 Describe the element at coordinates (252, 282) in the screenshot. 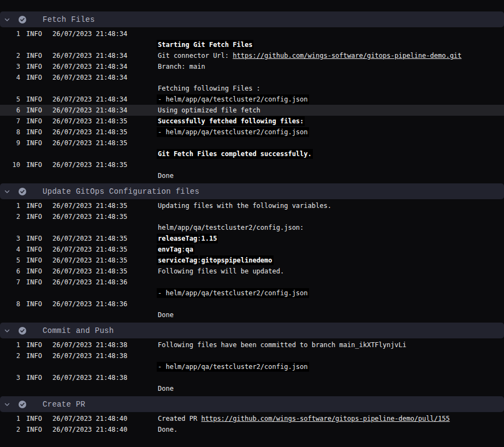

I see `log-row: 7 INFO 26/07/2023 21:48:36` at that location.